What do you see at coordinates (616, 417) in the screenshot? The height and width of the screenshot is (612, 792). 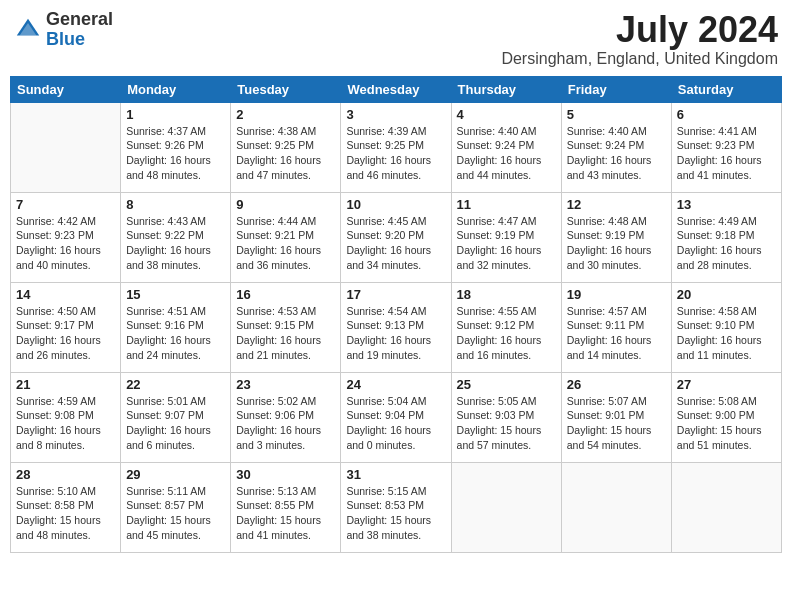 I see `calendar-cell: 26Sunrise: 5:07 AM Sunset: 9:01 PM Dayli…` at bounding box center [616, 417].